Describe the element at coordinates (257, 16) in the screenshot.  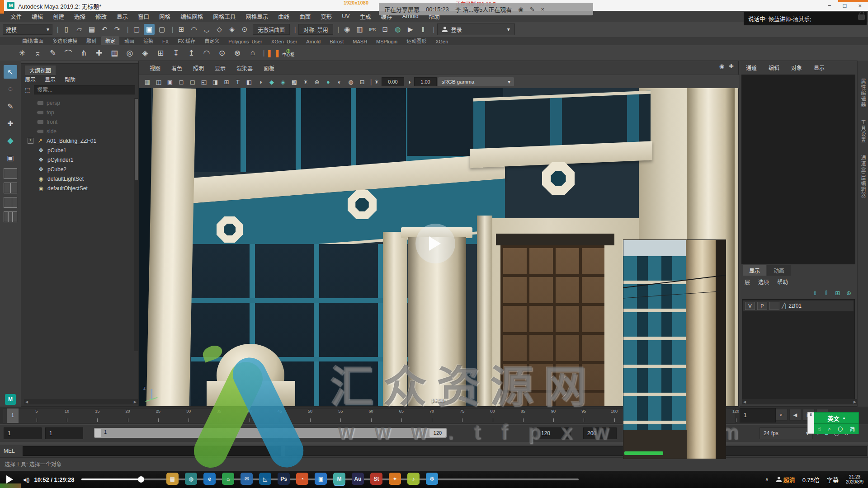
I see `menu-item-网格显示: 网格显示` at that location.